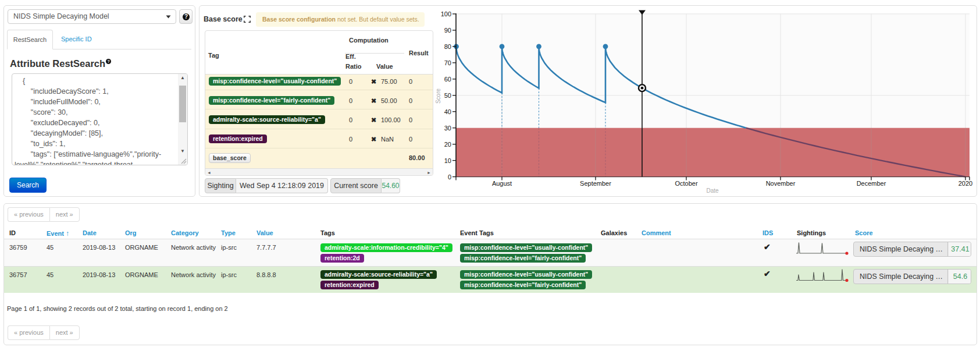 This screenshot has width=980, height=347. Describe the element at coordinates (448, 144) in the screenshot. I see `svg-text: 20` at that location.